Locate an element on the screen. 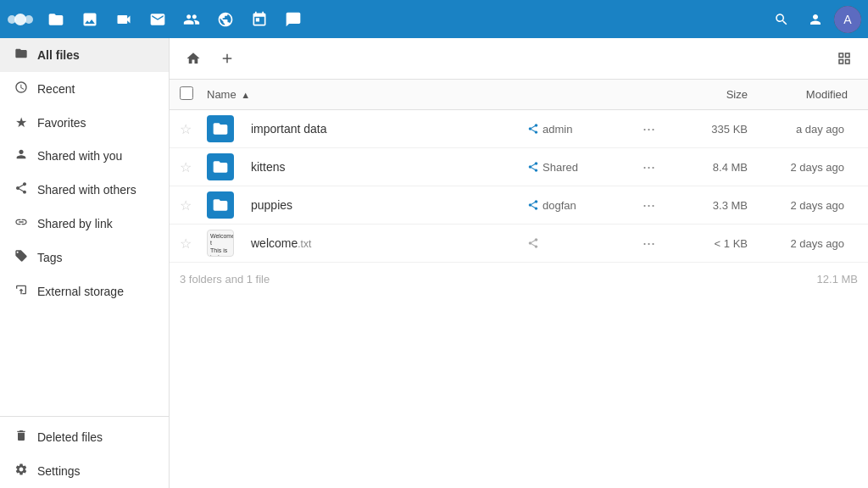 The image size is (868, 488). sidebar-item-label: External storage is located at coordinates (81, 291).